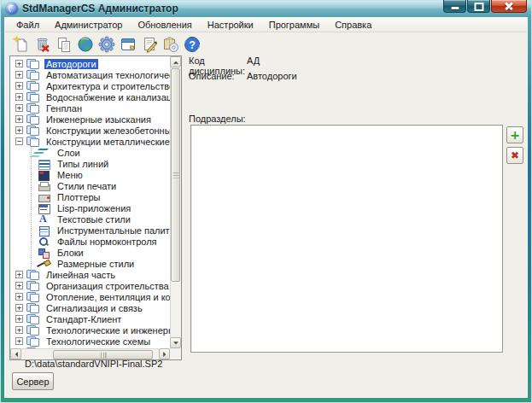 Image resolution: width=532 pixels, height=403 pixels. Describe the element at coordinates (91, 297) in the screenshot. I see `tree-item: +Отопление, вентиляция и кондиционирован…` at that location.